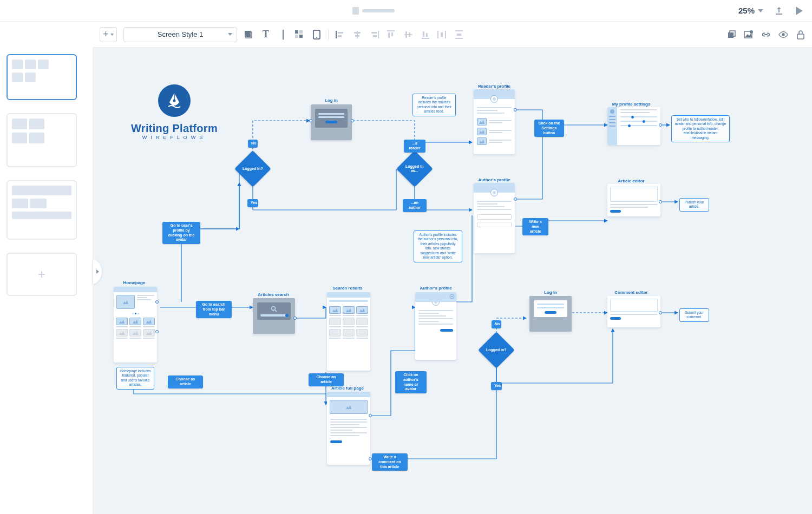 This screenshot has height=514, width=812. I want to click on style-selector: Screen Style 1, so click(180, 35).